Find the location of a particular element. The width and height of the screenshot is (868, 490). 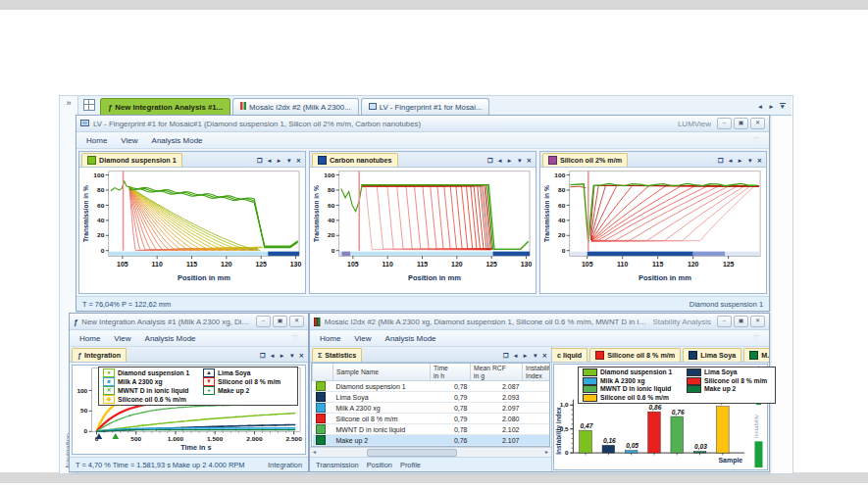

legend-swatch is located at coordinates (694, 389).